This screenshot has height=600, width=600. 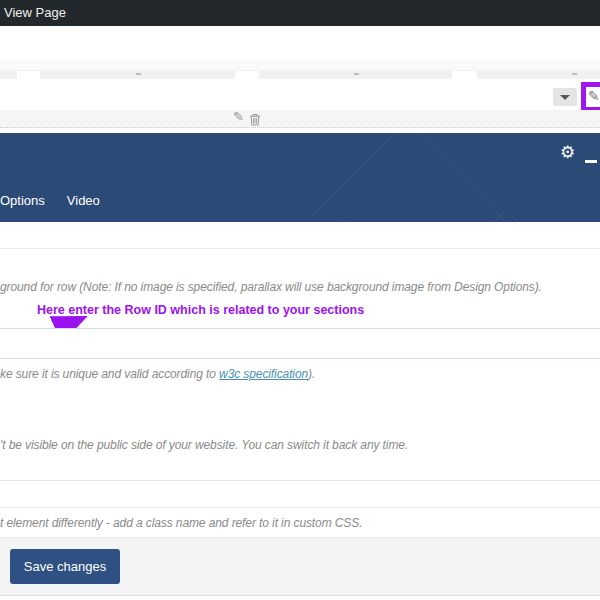 I want to click on row-controls-strip: ✎, so click(x=300, y=119).